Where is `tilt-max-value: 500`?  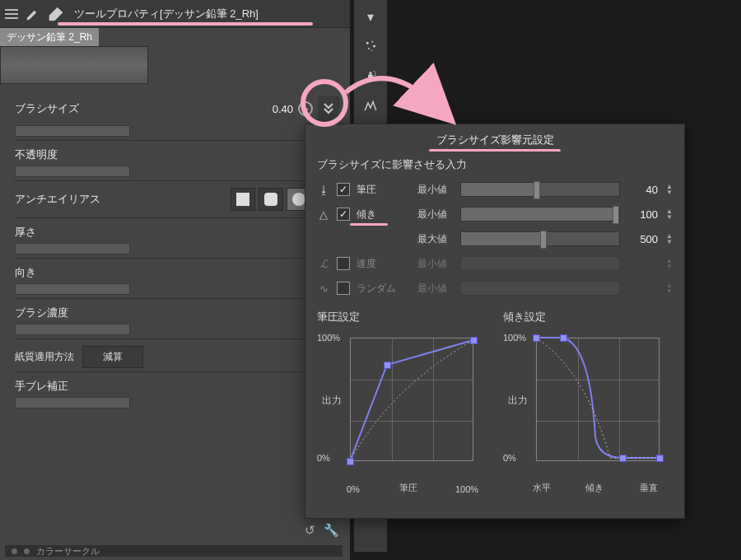
tilt-max-value: 500 is located at coordinates (642, 239).